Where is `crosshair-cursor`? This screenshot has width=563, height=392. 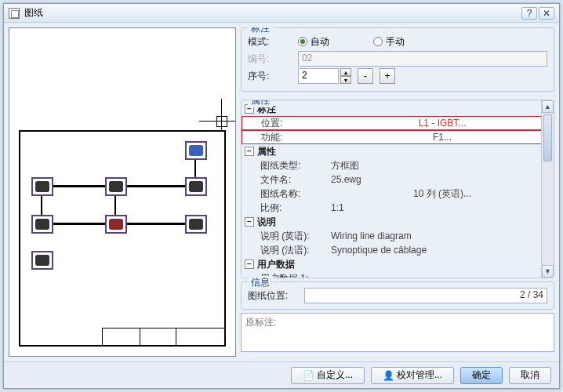 crosshair-cursor is located at coordinates (222, 122).